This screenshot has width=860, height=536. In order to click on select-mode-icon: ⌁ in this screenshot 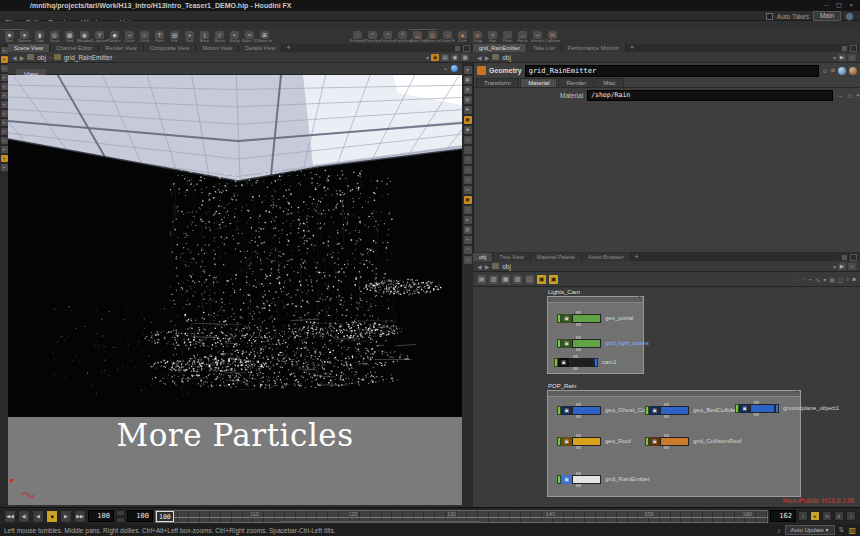, I will do `click(445, 68)`.